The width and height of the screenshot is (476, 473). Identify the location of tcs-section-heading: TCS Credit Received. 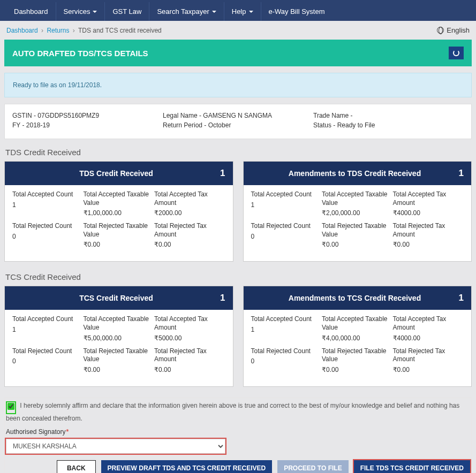
(238, 277).